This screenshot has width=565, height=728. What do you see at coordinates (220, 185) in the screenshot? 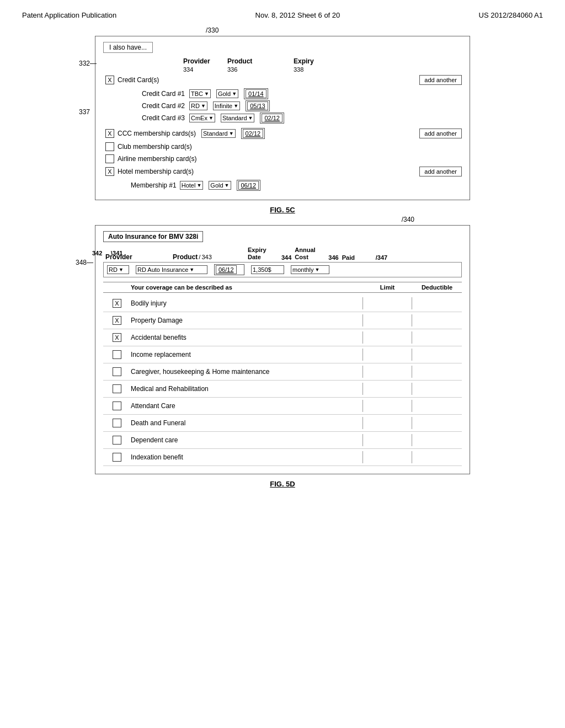
I see `hotel-product-select: Gold▼` at bounding box center [220, 185].